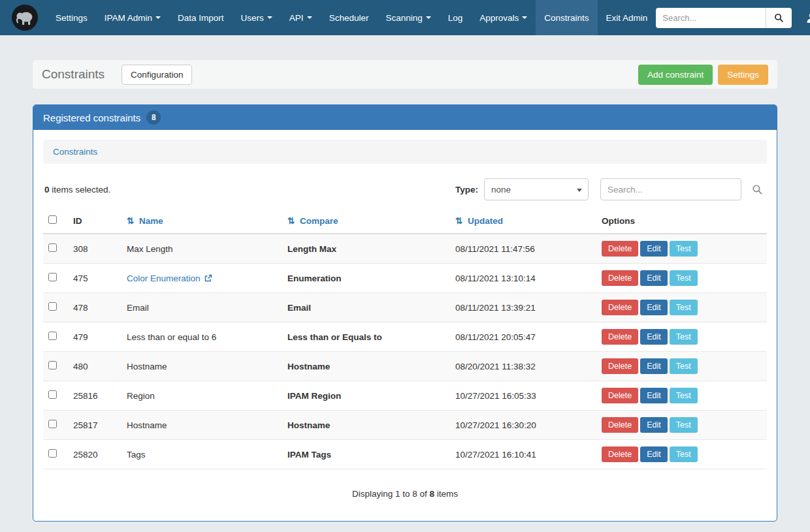 The height and width of the screenshot is (532, 810). Describe the element at coordinates (523, 308) in the screenshot. I see `constraint-updated: 08/11/2021 13:39:21` at that location.